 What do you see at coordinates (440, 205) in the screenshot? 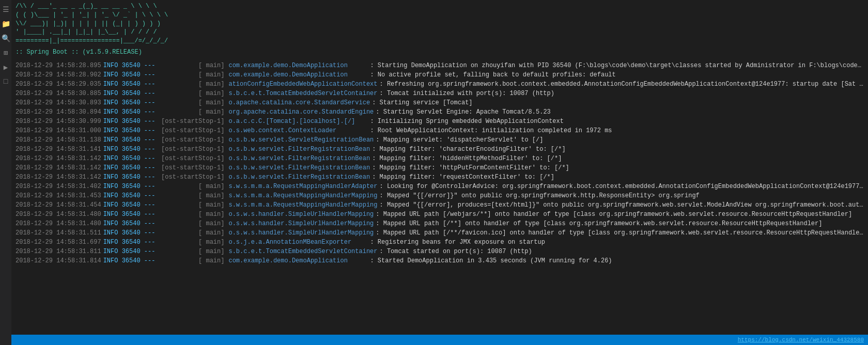
I see `log-line: 2018-12-29 14:58:31.454 INFO 36540 ---[ …` at bounding box center [440, 205].